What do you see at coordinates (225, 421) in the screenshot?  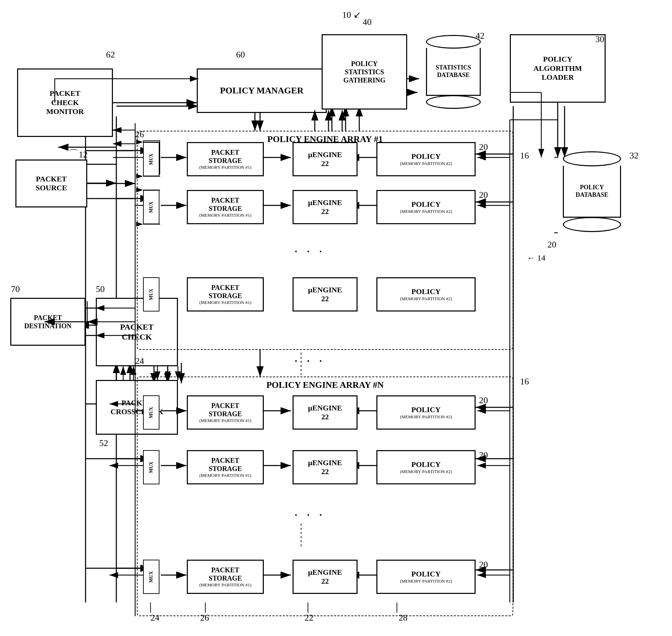 I see `ps-sub-n-1: (MEMORY PARTITION #1)` at bounding box center [225, 421].